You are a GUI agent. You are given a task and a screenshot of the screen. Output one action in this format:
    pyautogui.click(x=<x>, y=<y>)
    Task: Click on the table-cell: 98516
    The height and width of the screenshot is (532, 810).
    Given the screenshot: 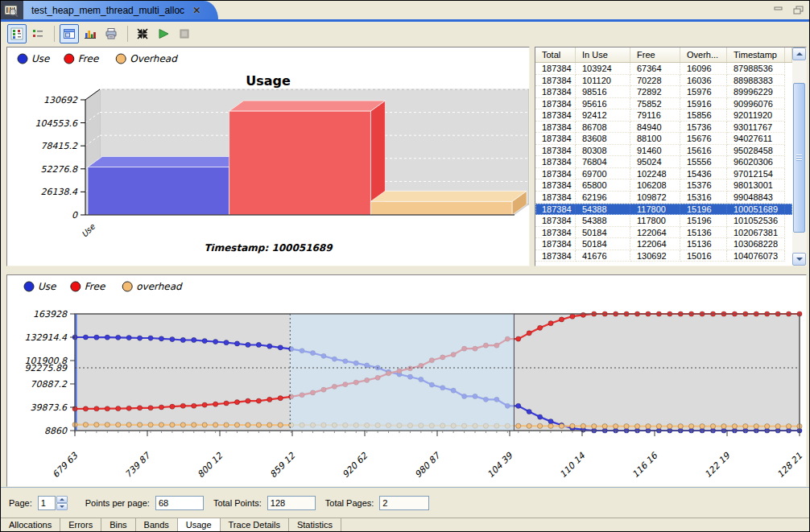 What is the action you would take?
    pyautogui.click(x=603, y=92)
    